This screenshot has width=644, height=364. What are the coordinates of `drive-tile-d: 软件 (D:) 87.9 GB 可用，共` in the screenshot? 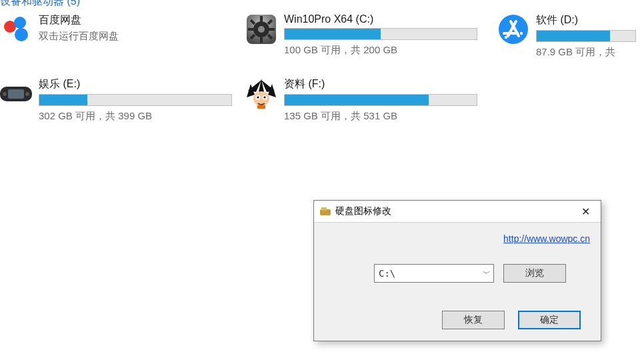 It's located at (567, 36).